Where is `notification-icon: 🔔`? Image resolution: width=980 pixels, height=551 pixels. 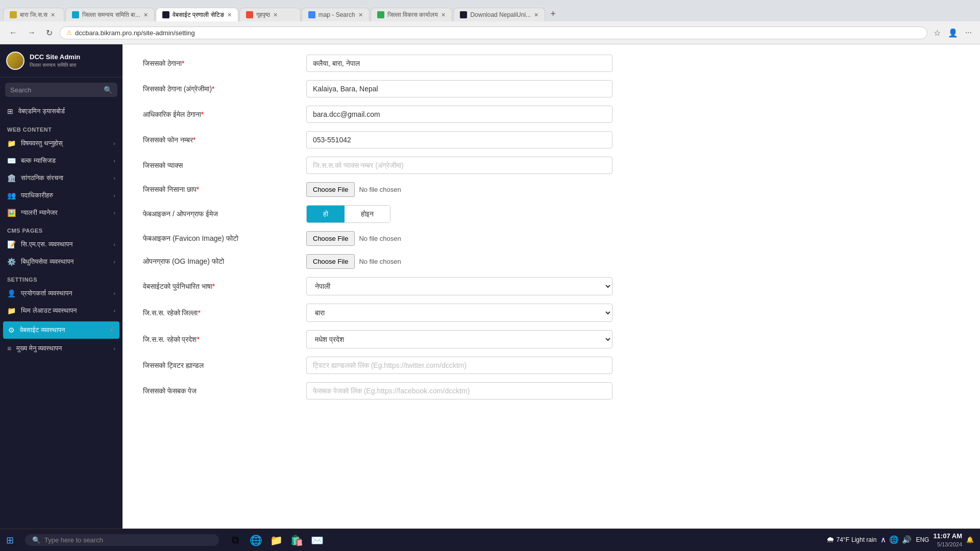
notification-icon: 🔔 is located at coordinates (970, 540).